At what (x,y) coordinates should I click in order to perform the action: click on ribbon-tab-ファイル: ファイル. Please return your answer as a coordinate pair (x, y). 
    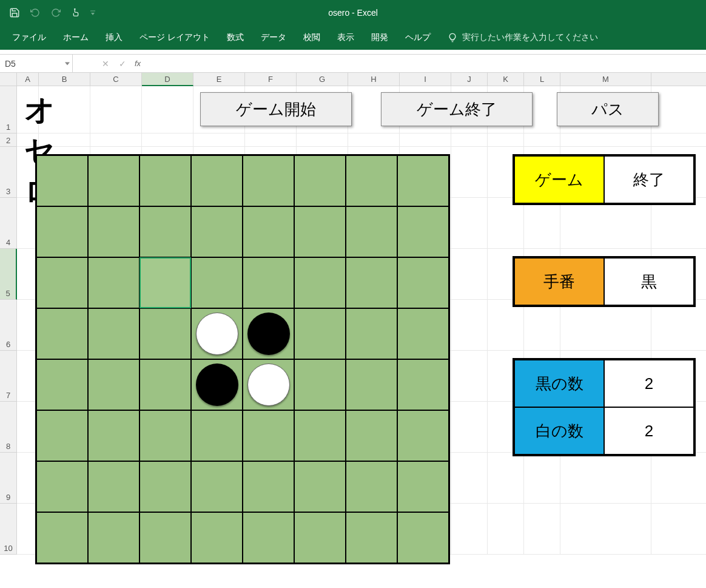
    Looking at the image, I should click on (29, 38).